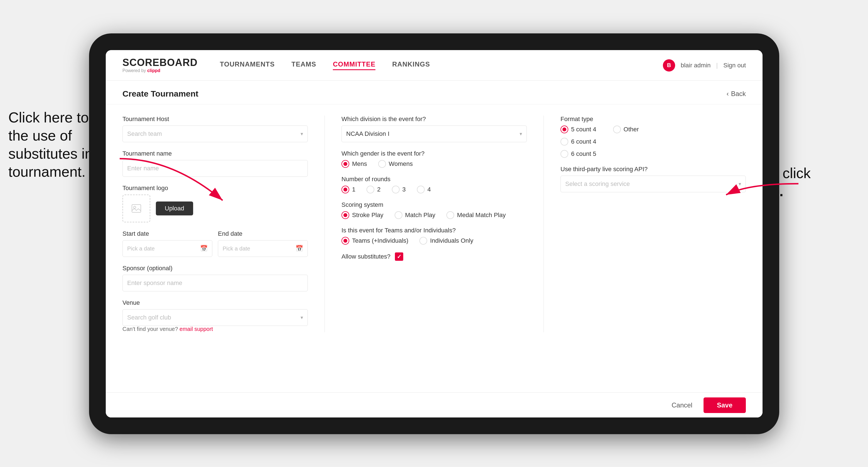 The height and width of the screenshot is (467, 868). Describe the element at coordinates (354, 65) in the screenshot. I see `nav-committee: COMMITTEE` at that location.